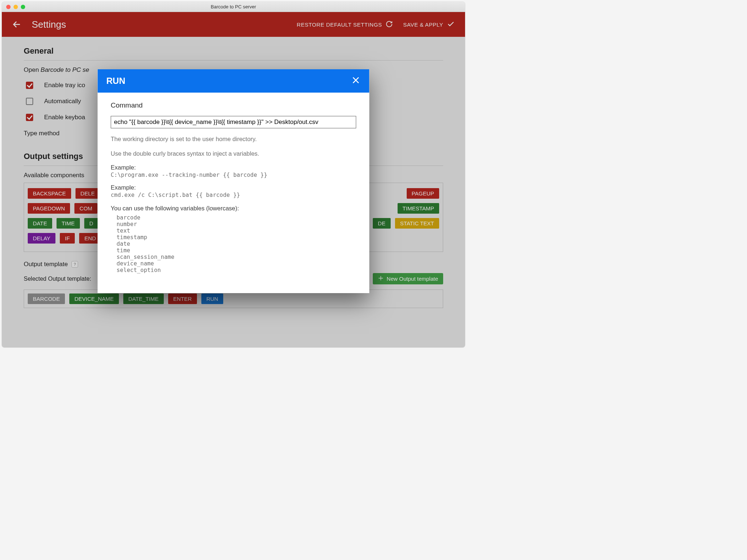  What do you see at coordinates (233, 154) in the screenshot?
I see `hint-braces: Use the double curly braces syntax to in…` at bounding box center [233, 154].